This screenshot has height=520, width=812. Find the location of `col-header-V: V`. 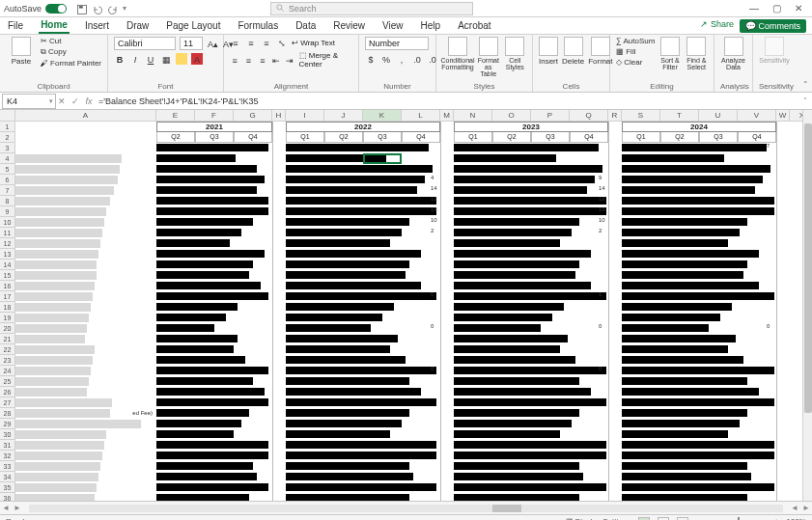

col-header-V: V is located at coordinates (757, 116).